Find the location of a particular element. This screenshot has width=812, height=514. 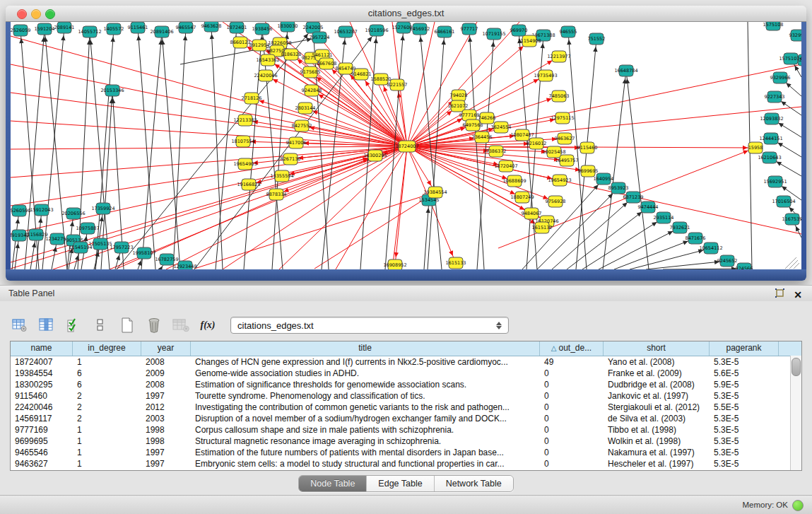

network-node: 15958 is located at coordinates (756, 148).